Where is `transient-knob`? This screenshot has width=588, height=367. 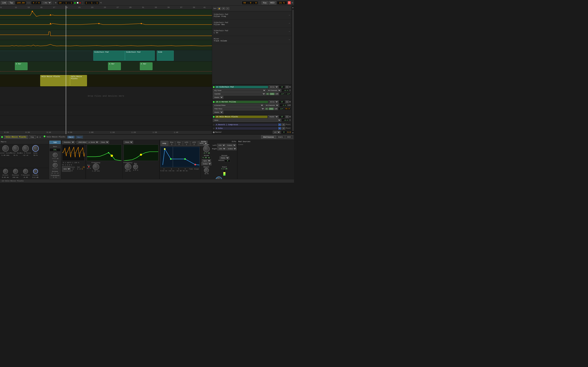 transient-knob is located at coordinates (26, 171).